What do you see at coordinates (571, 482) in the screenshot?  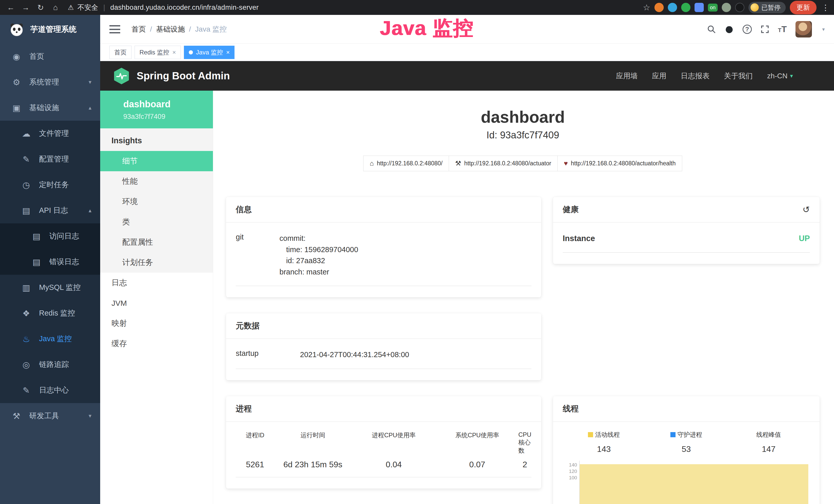 I see `chart-y-axis: 140 120 100` at bounding box center [571, 482].